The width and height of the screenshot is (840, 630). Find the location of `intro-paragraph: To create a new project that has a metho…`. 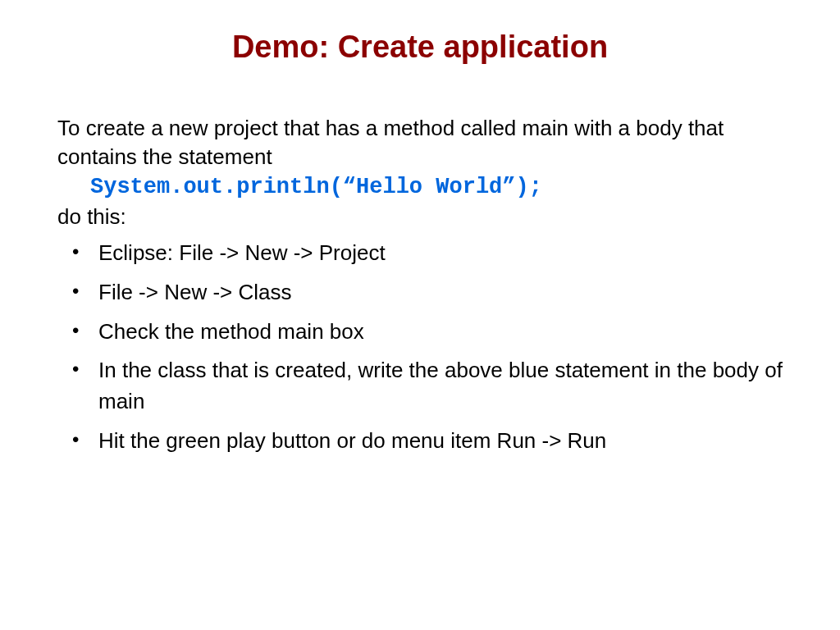

intro-paragraph: To create a new project that has a metho… is located at coordinates (420, 143).